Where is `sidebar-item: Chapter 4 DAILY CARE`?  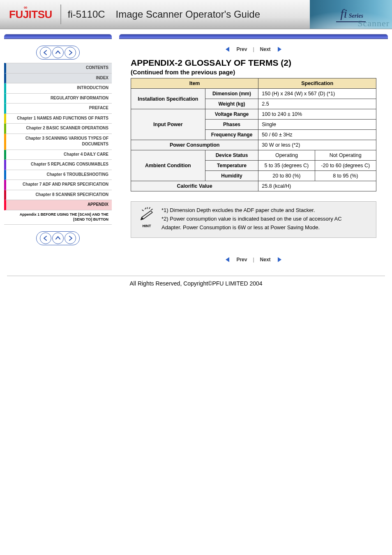 sidebar-item: Chapter 4 DAILY CARE is located at coordinates (58, 155).